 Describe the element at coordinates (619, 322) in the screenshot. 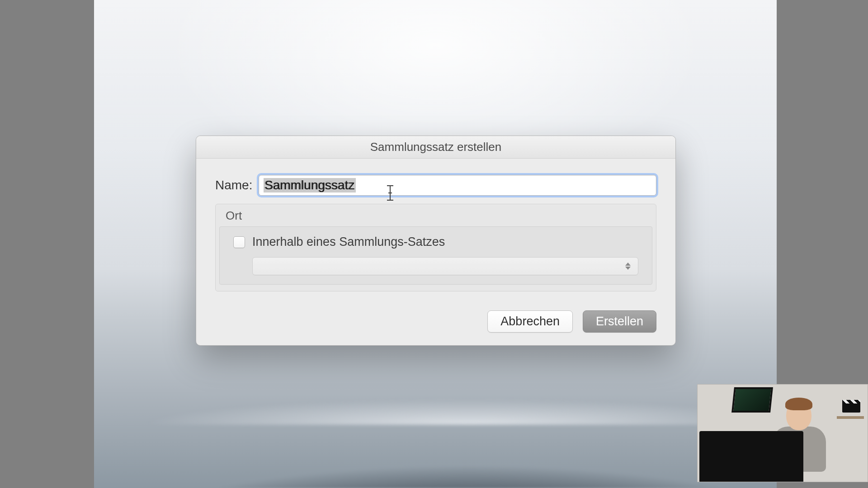

I see `create-button: Erstellen` at that location.